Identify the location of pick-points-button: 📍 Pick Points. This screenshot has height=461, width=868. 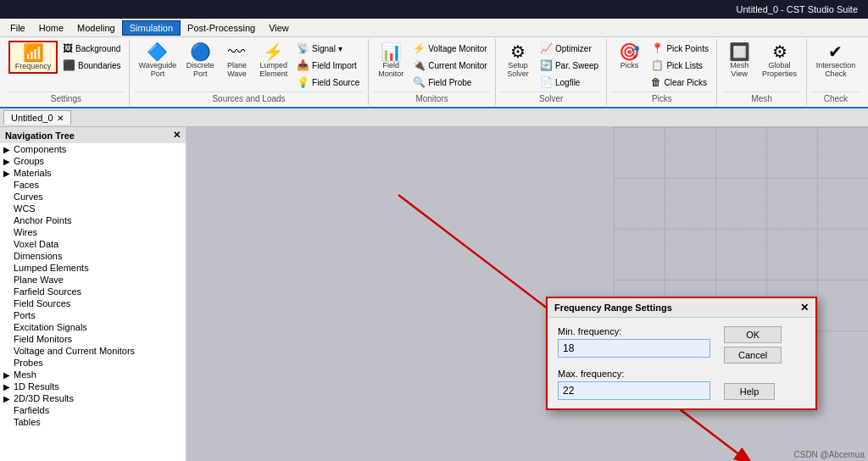
(680, 48).